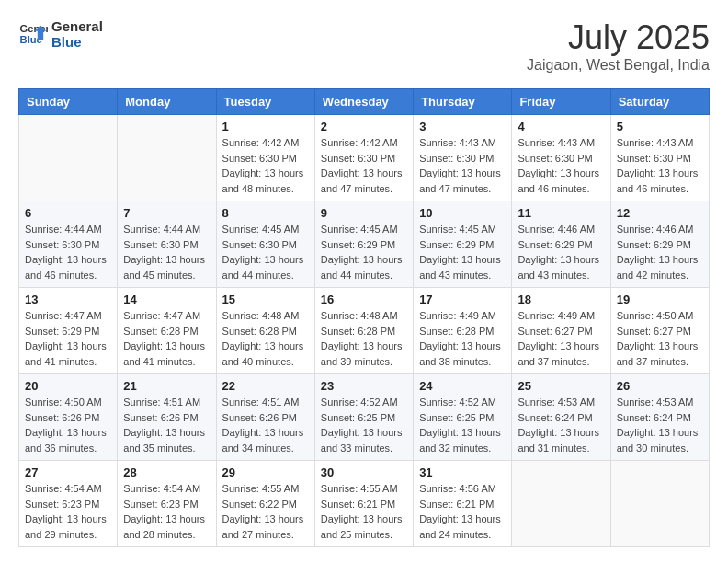  What do you see at coordinates (68, 102) in the screenshot?
I see `weekday-header-sunday: Sunday` at bounding box center [68, 102].